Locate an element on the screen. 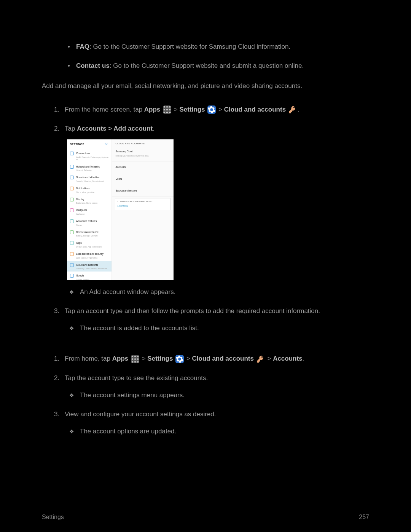 This screenshot has height=532, width=411. mock-sidebar-item: AppsDefault apps, App permissions is located at coordinates (89, 244).